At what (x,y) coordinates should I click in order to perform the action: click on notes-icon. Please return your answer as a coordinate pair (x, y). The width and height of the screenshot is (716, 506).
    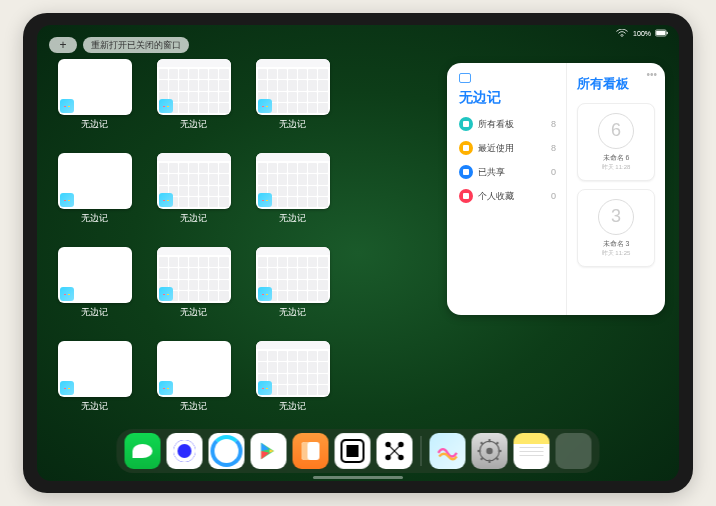
    Looking at the image, I should click on (532, 451).